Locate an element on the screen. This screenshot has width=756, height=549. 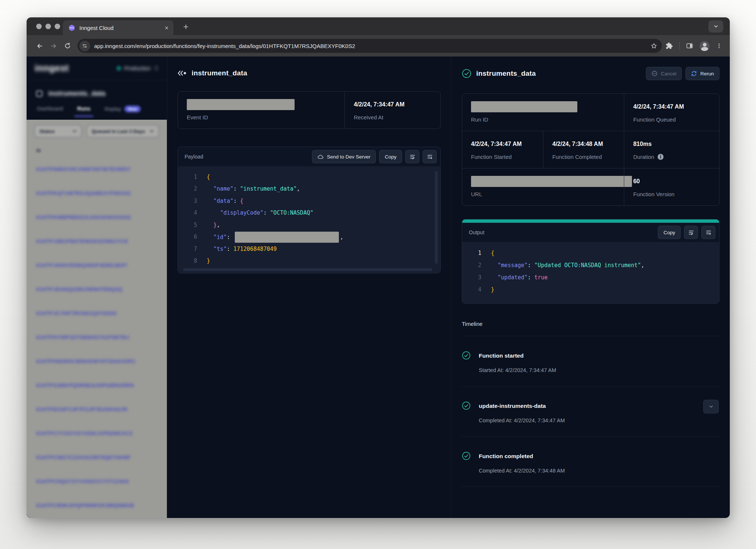
payload-actions: Send to Dev Server Copy is located at coordinates (374, 157).